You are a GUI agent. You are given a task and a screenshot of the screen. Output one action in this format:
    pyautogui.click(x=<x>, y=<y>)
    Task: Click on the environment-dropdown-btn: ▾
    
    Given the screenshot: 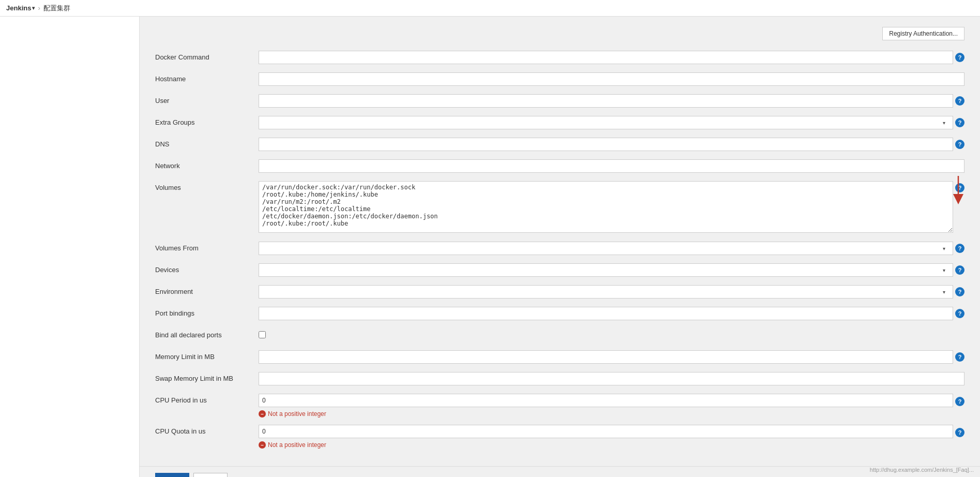 What is the action you would take?
    pyautogui.click(x=944, y=292)
    